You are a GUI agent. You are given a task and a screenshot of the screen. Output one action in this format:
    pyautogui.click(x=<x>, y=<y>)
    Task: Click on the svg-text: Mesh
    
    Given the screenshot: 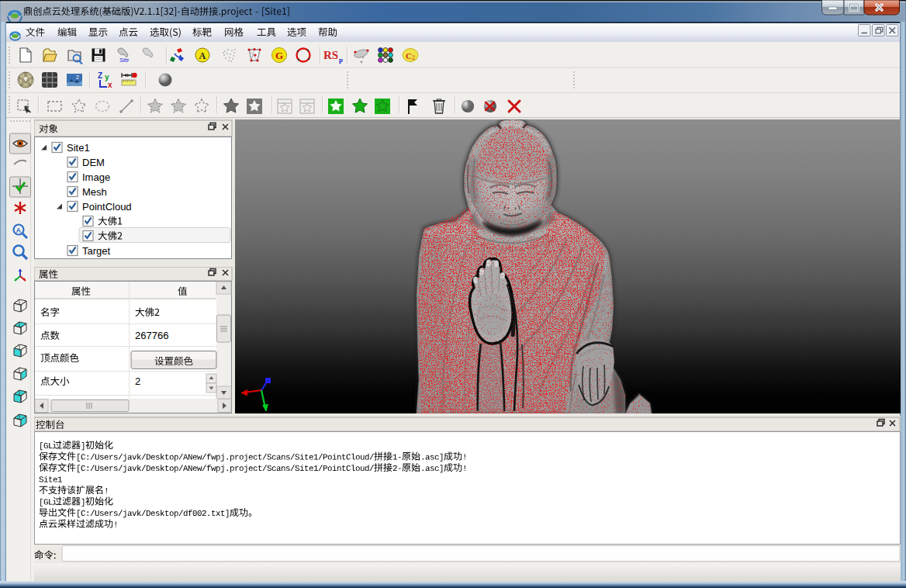 What is the action you would take?
    pyautogui.click(x=95, y=192)
    